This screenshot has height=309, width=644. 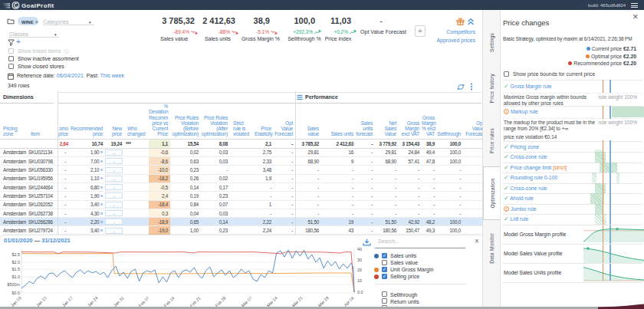 I want to click on svg-text: $0.0, so click(x=17, y=293).